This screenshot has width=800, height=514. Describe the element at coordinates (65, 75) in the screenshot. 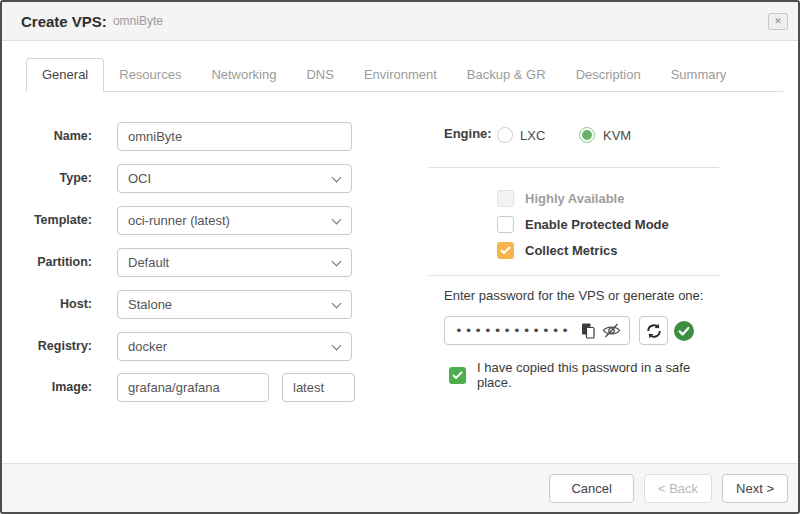

I see `tab-general: General` at that location.